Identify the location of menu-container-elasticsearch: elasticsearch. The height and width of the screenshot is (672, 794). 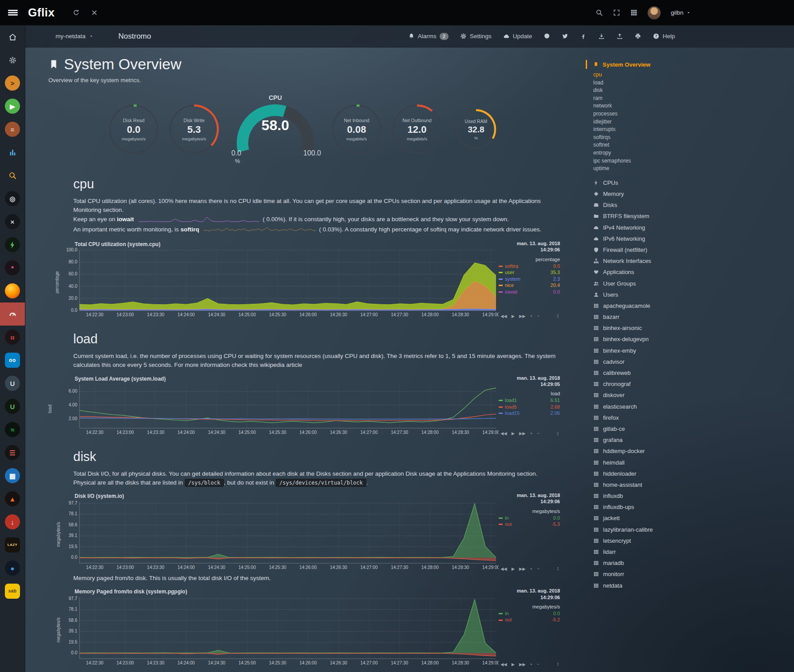
(646, 406).